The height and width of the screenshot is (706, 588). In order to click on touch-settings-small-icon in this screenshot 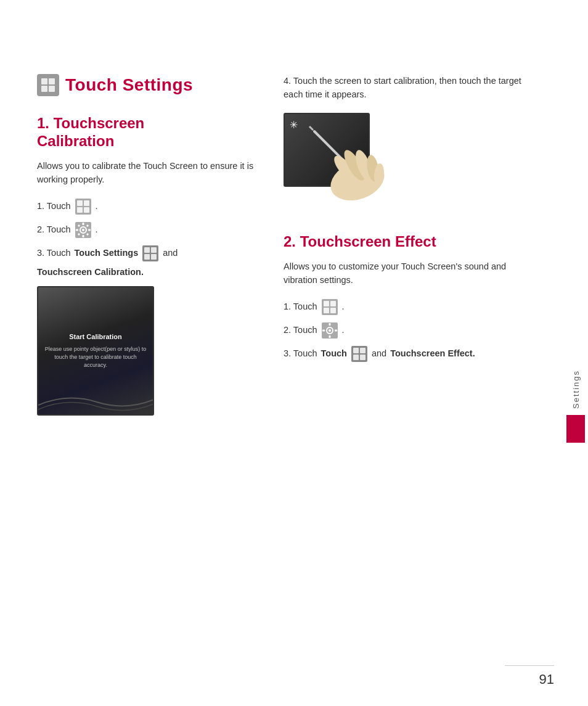, I will do `click(150, 253)`.